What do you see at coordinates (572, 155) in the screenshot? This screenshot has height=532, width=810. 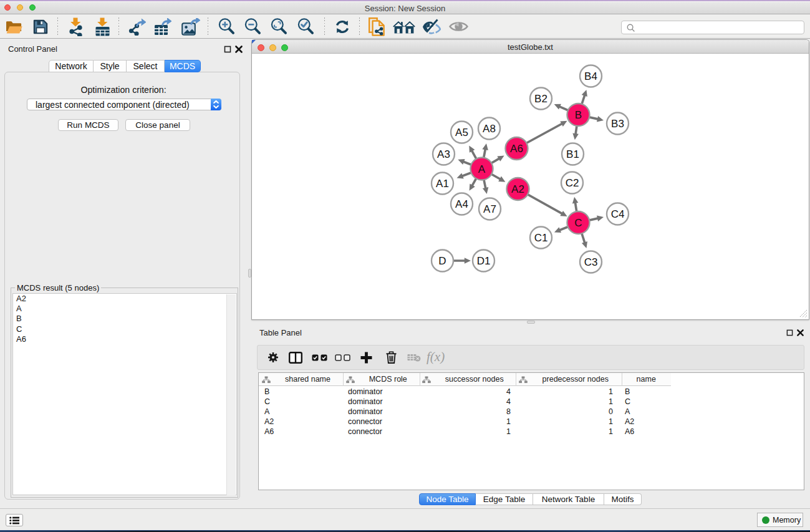 I see `svg-text: B1` at bounding box center [572, 155].